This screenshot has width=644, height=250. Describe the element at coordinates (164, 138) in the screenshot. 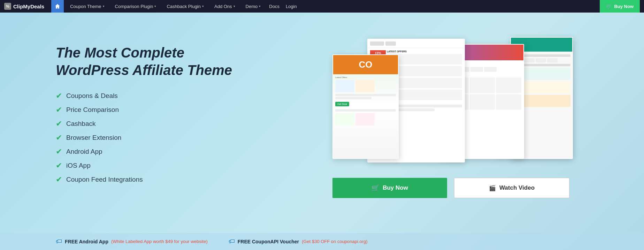

I see `feature-item-browser: ✔ Browser Extension` at that location.